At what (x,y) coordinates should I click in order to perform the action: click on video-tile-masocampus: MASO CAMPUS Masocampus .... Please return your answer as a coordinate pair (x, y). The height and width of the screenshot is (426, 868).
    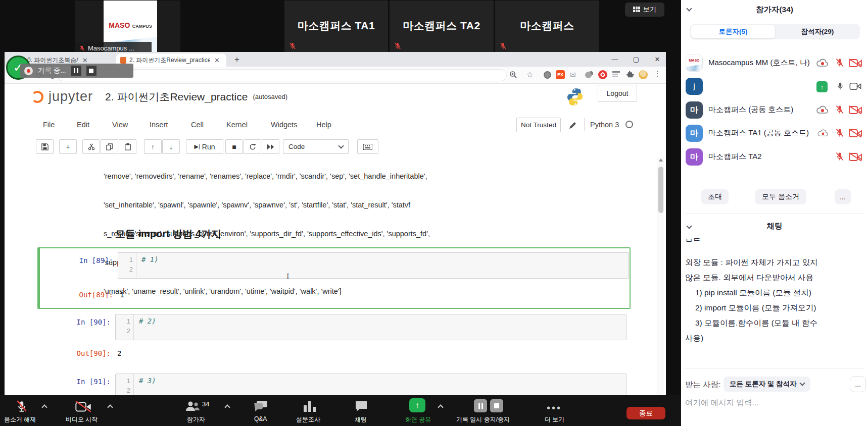
    Looking at the image, I should click on (127, 27).